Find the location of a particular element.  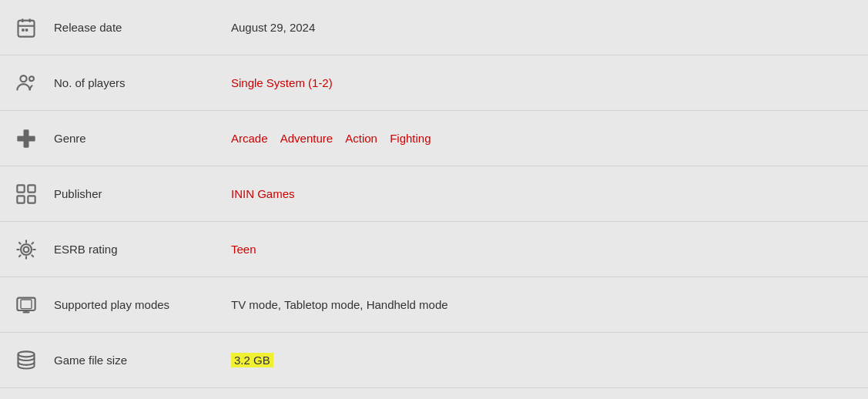

label-publisher: Publisher is located at coordinates (142, 194).